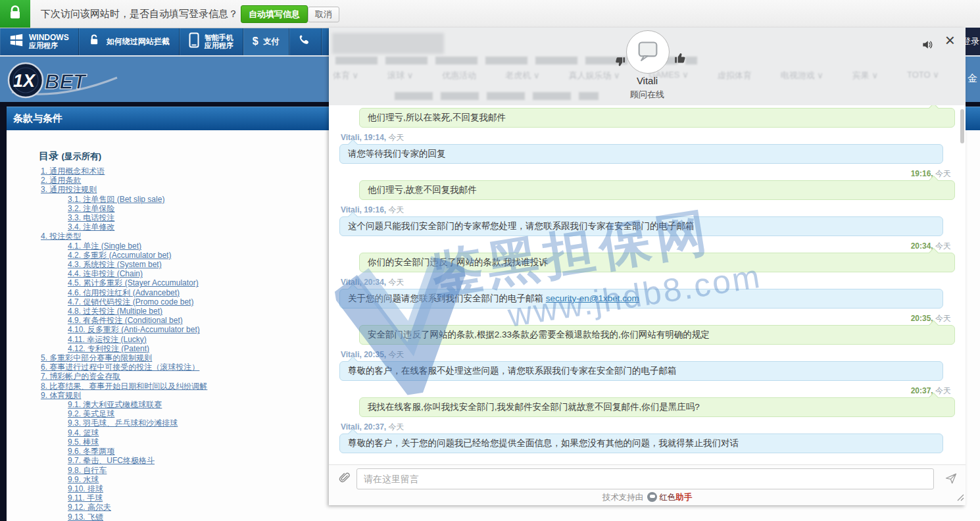 The image size is (980, 521). What do you see at coordinates (950, 40) in the screenshot?
I see `close-icon: ×` at bounding box center [950, 40].